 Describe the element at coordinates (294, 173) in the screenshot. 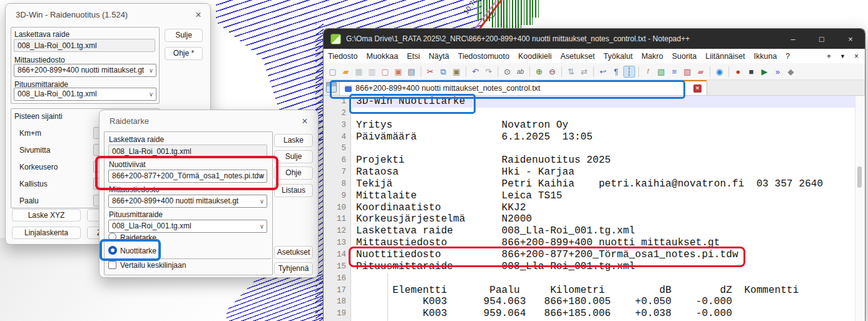

I see `ohje-button: Ohje` at that location.